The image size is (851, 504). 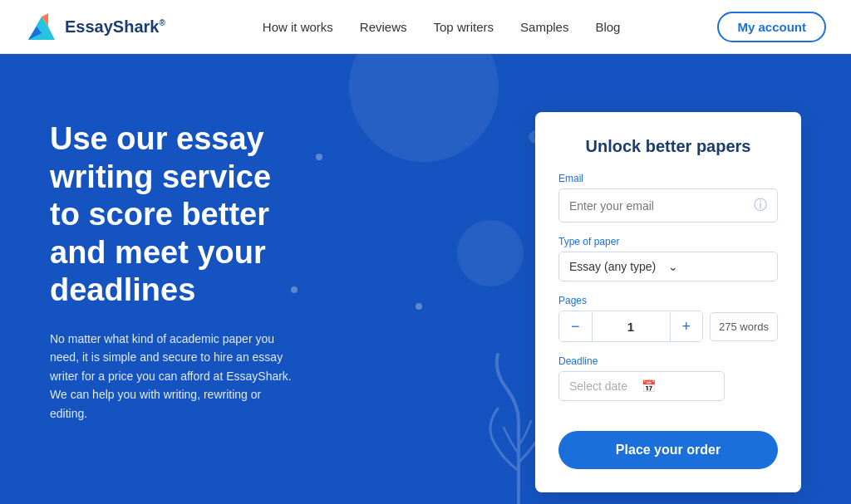 I want to click on nav-top-writers: Top writers, so click(x=464, y=27).